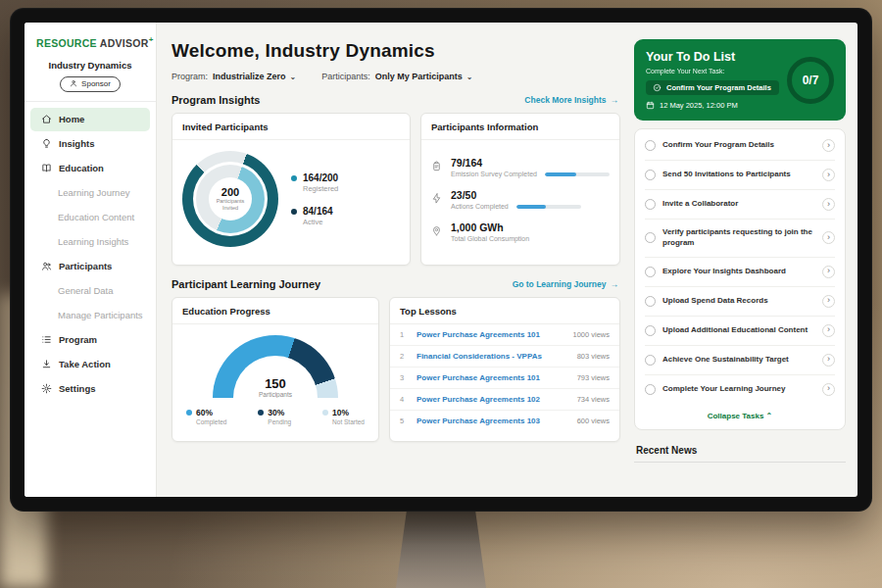  I want to click on sidebar-item-insights: Insights, so click(90, 144).